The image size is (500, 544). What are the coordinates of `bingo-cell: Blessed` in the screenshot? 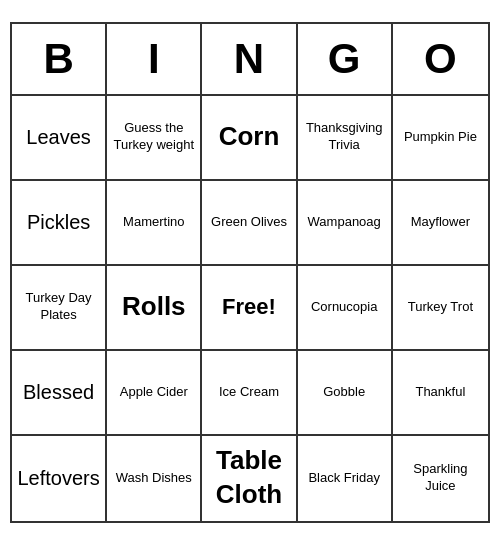 It's located at (60, 394).